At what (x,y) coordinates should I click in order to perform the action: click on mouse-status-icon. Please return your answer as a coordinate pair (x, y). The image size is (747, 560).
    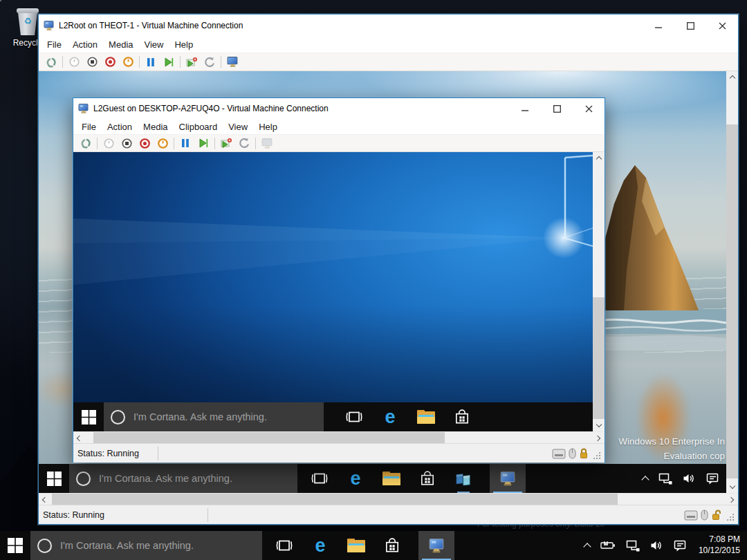
    Looking at the image, I should click on (573, 454).